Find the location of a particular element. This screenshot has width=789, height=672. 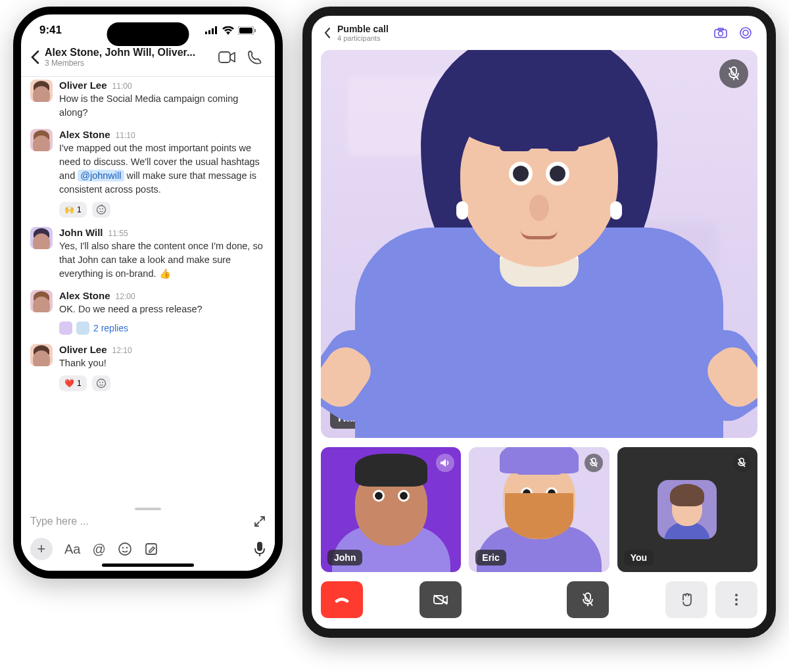

edit-button is located at coordinates (151, 549).